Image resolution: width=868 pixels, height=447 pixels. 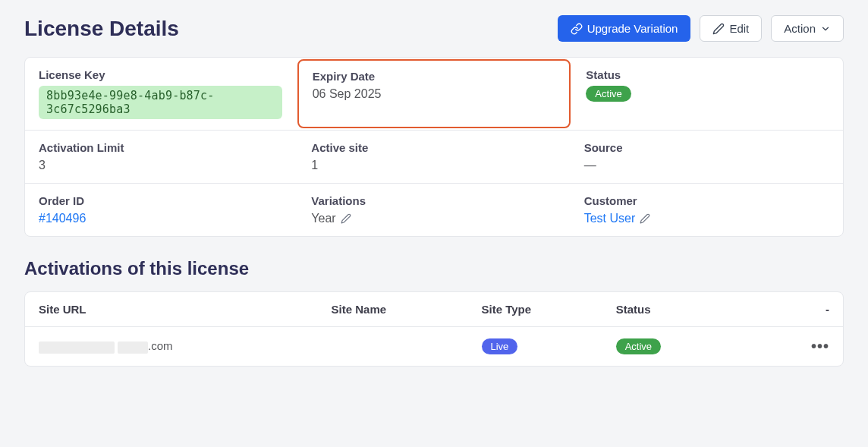 I want to click on table-row: .com Live Active •••, so click(x=434, y=346).